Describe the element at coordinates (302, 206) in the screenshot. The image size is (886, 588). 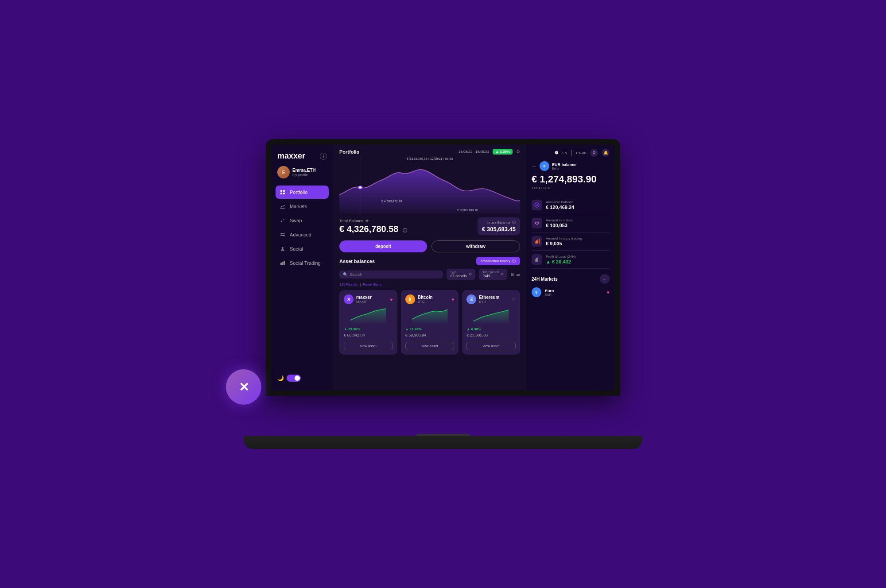
I see `sidebar-item-markets: Markets` at that location.